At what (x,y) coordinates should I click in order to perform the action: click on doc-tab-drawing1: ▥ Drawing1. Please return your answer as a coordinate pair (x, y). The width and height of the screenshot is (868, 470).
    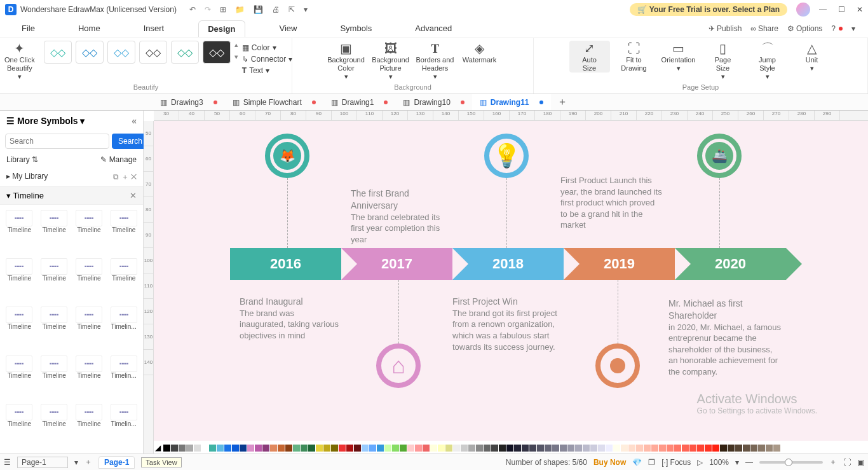
    Looking at the image, I should click on (360, 102).